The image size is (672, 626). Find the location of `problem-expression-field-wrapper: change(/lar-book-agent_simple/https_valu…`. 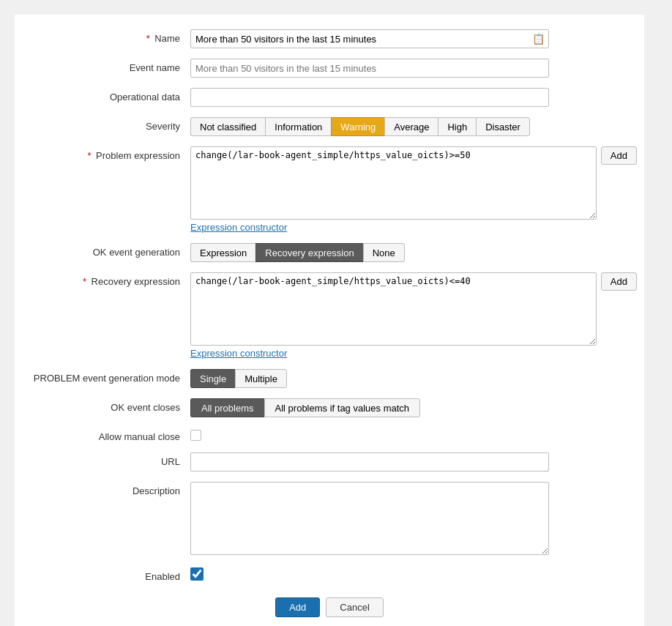

problem-expression-field-wrapper: change(/lar-book-agent_simple/https_valu… is located at coordinates (414, 190).